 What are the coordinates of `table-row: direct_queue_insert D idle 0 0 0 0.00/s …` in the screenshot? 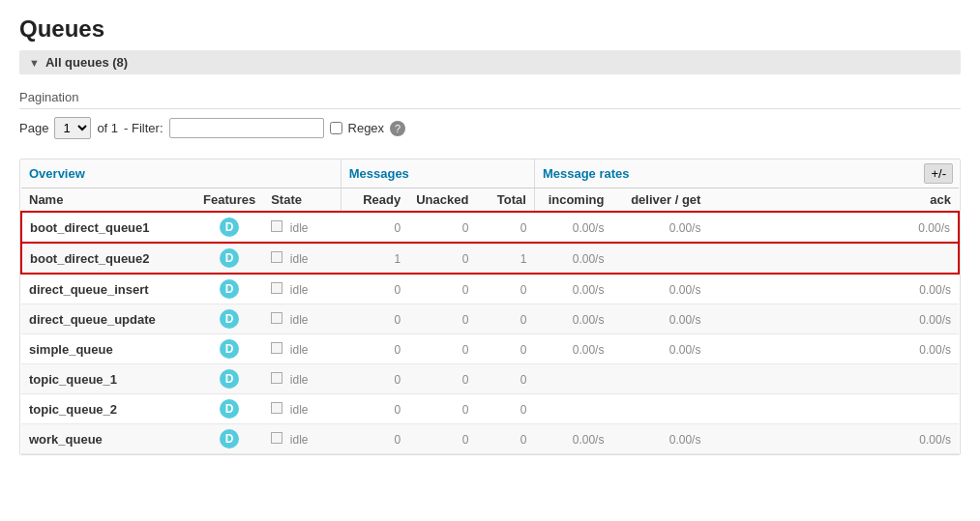 It's located at (490, 289).